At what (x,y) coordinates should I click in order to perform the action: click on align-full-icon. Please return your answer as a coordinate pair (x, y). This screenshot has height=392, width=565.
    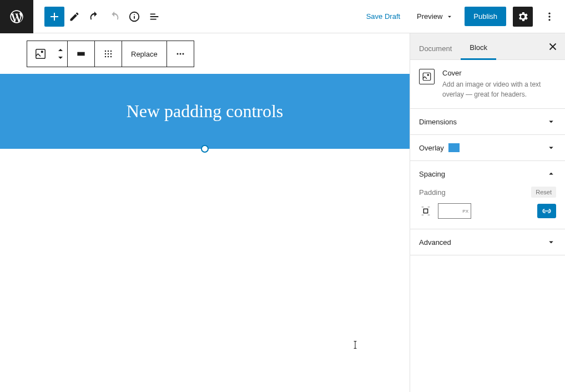
    Looking at the image, I should click on (81, 54).